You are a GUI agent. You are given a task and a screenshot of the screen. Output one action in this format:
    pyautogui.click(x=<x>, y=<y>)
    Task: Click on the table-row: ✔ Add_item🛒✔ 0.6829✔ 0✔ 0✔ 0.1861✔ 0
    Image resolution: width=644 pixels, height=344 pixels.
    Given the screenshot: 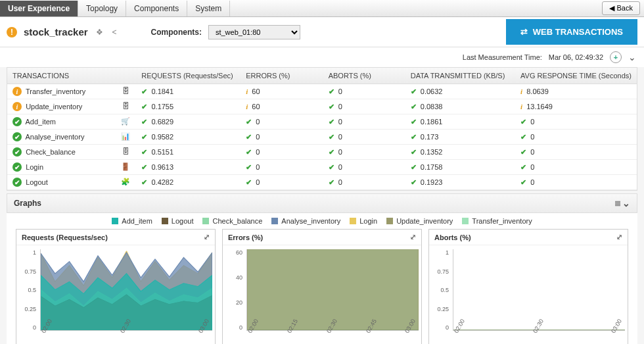 What is the action you would take?
    pyautogui.click(x=322, y=122)
    